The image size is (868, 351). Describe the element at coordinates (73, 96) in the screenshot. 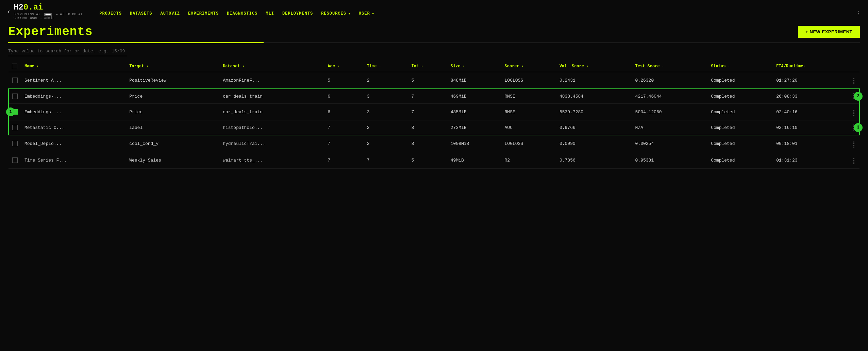

I see `cell-name: Embeddings-...` at that location.